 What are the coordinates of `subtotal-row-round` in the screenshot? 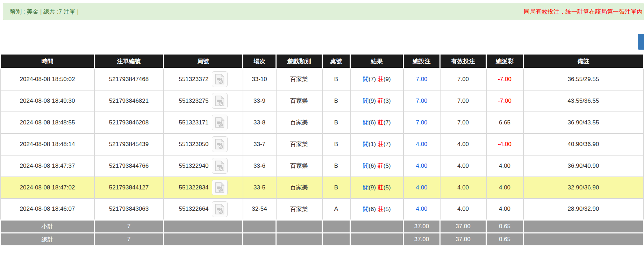 It's located at (203, 226).